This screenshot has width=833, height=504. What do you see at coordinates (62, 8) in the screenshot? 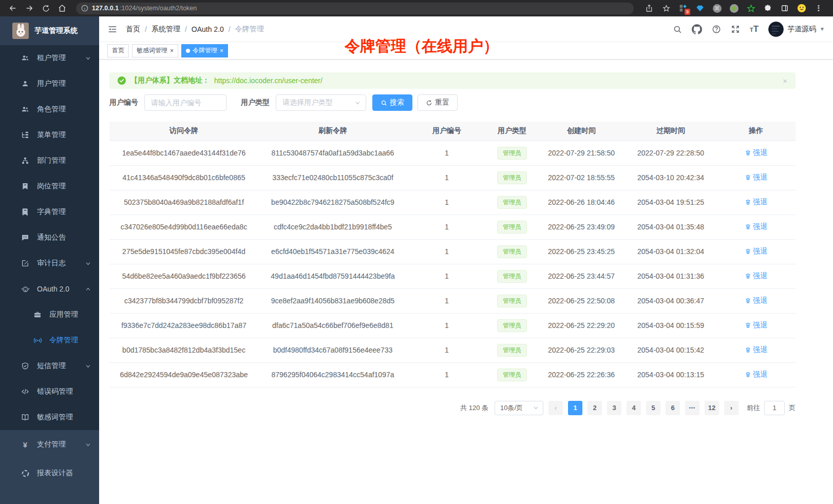
I see `browser-home-icon` at bounding box center [62, 8].